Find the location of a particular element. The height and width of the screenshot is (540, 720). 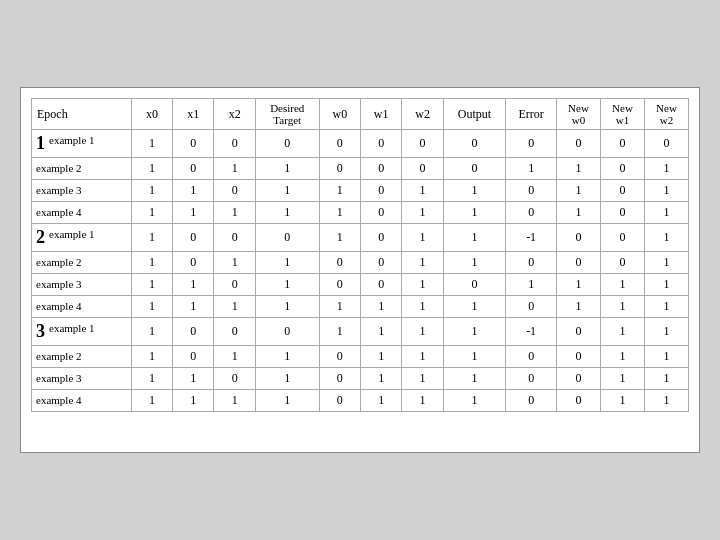

epoch-number: 3 is located at coordinates (40, 332).